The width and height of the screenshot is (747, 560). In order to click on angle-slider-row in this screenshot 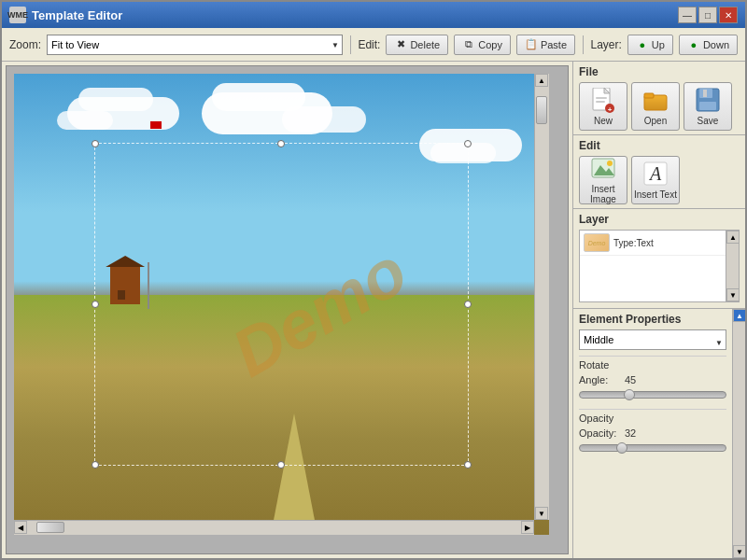, I will do `click(653, 395)`.